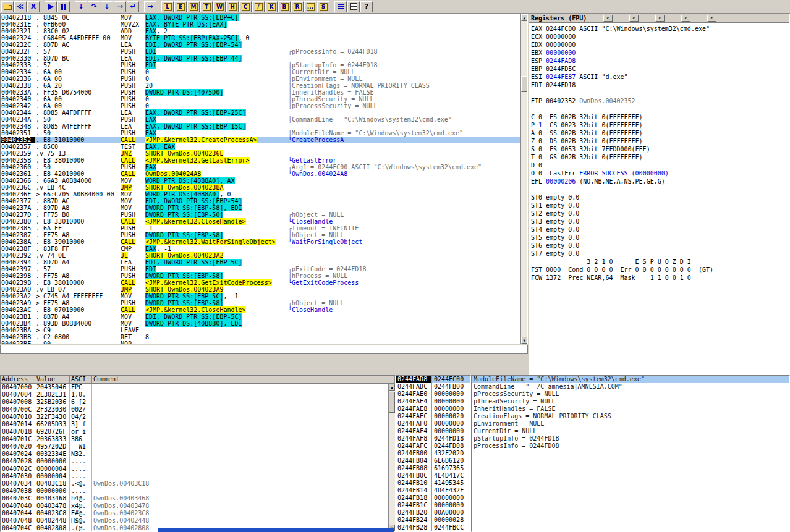 Image resolution: width=790 pixels, height=532 pixels. Describe the element at coordinates (660, 182) in the screenshot. I see `register-line: EFL 00000206 (NO,NB,NE,A,NS,PE,GE,G)` at that location.